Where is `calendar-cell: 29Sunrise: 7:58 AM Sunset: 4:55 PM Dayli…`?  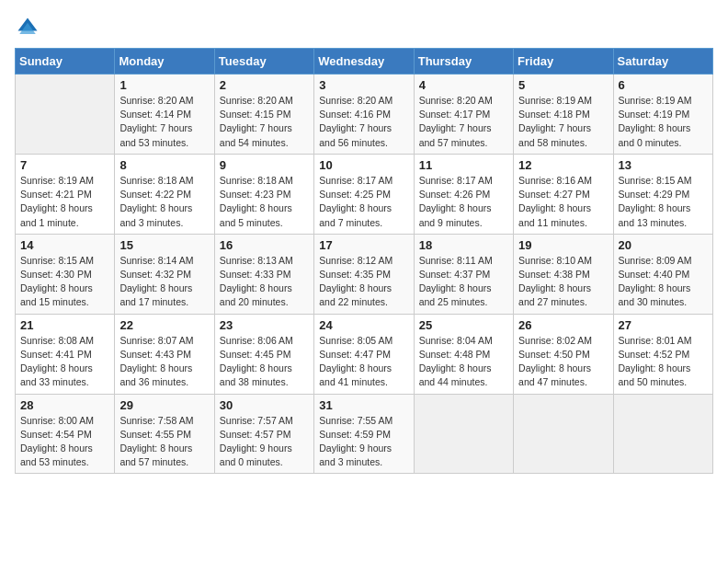 calendar-cell: 29Sunrise: 7:58 AM Sunset: 4:55 PM Dayli… is located at coordinates (165, 434).